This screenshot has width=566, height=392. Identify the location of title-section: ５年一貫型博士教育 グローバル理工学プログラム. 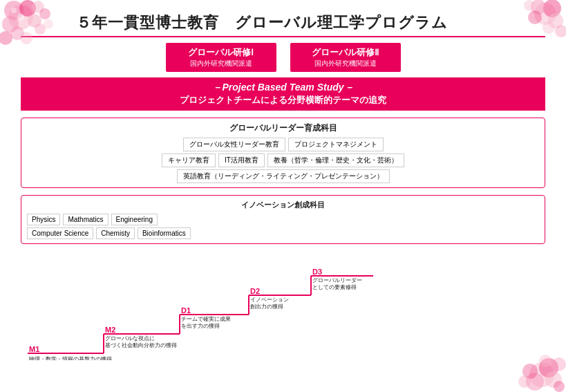
(283, 20).